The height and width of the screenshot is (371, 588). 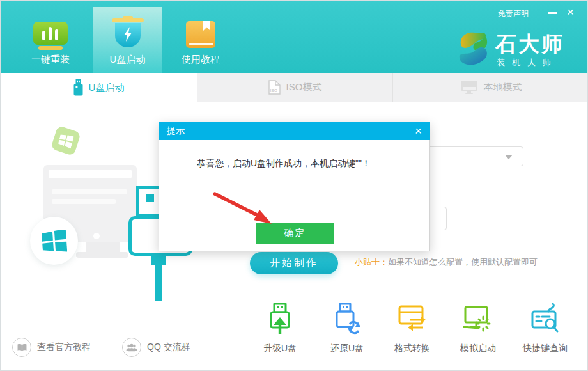 What do you see at coordinates (518, 49) in the screenshot?
I see `brand-logo: 石大师 装机大师` at bounding box center [518, 49].